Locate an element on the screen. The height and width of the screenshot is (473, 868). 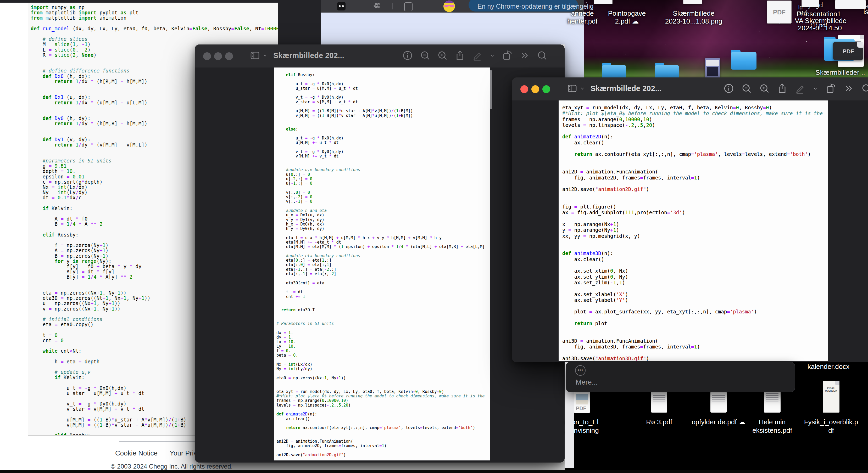
desktop-icon-label: Hele min is located at coordinates (772, 422).